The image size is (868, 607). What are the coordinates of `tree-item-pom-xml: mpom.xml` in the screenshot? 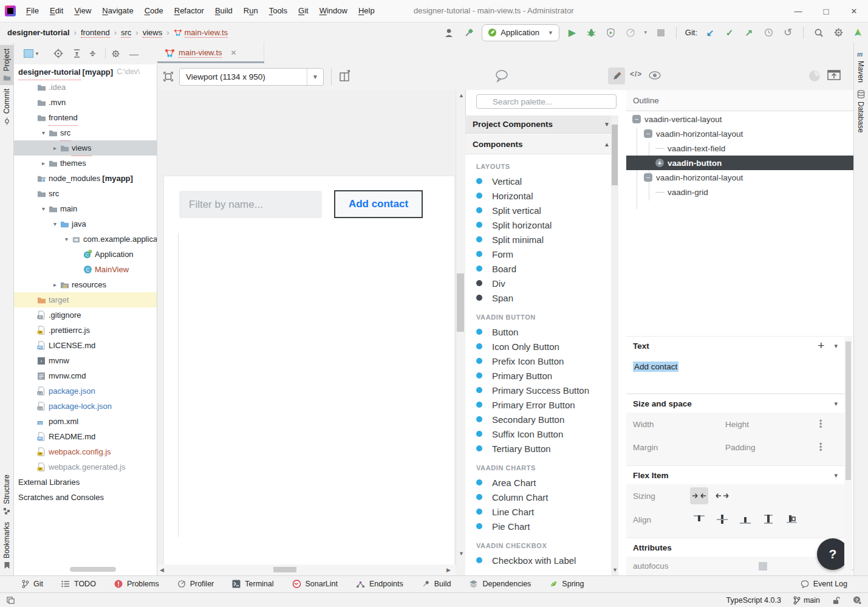 It's located at (85, 422).